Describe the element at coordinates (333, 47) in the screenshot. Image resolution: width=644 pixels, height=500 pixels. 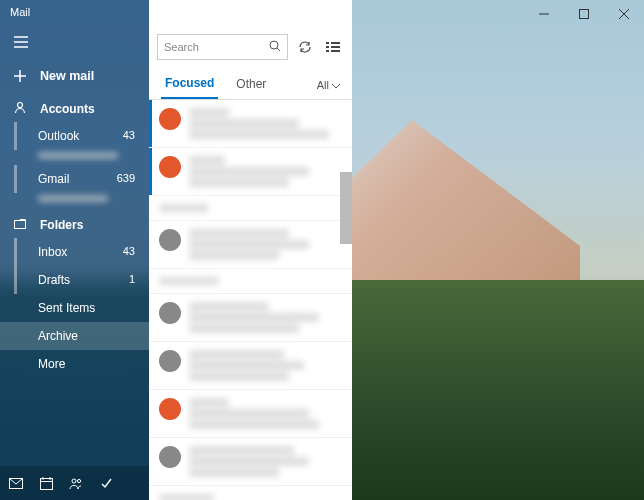
I see `selection-mode-button` at that location.